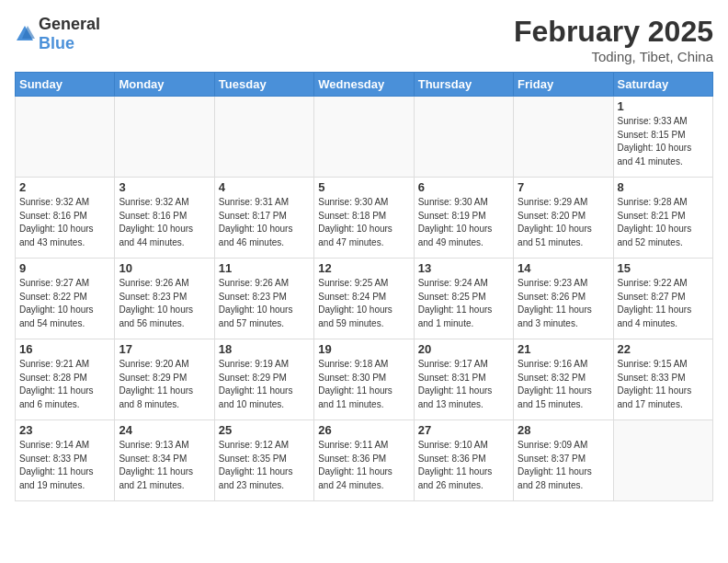  What do you see at coordinates (364, 299) in the screenshot?
I see `calendar-week-row: 9Sunrise: 9:27 AM Sunset: 8:22 PM Daylig…` at bounding box center [364, 299].